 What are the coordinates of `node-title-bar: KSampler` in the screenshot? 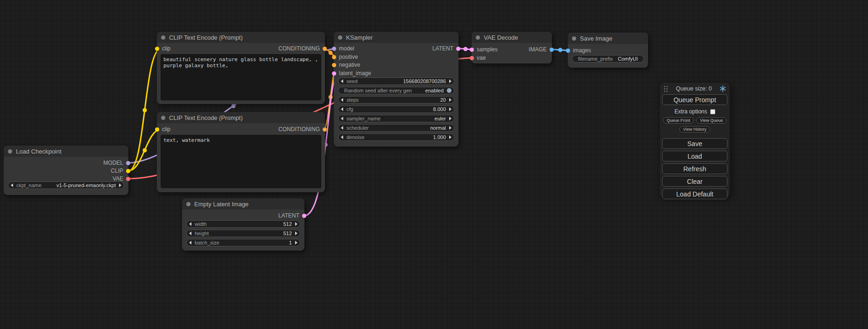 It's located at (396, 37).